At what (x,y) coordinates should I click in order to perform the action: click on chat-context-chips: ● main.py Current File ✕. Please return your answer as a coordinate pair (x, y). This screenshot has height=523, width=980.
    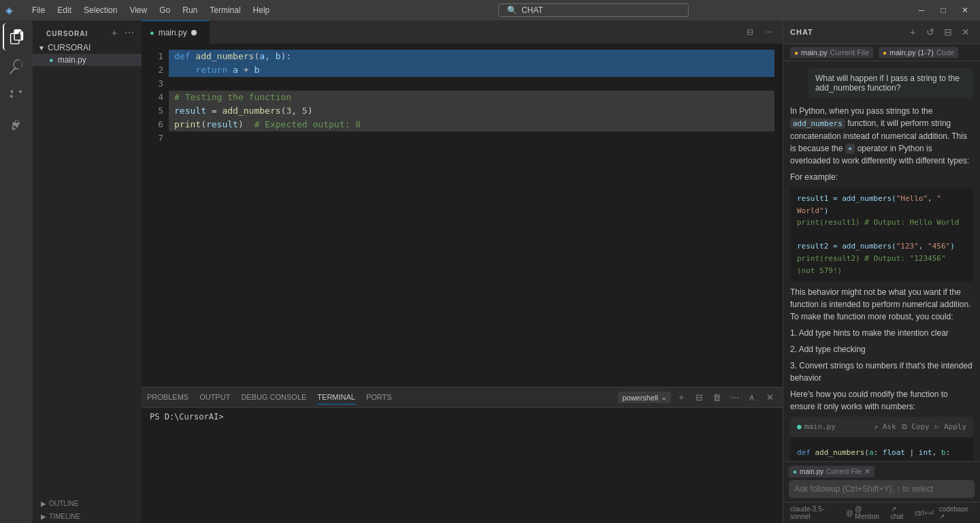
    Looking at the image, I should click on (882, 471).